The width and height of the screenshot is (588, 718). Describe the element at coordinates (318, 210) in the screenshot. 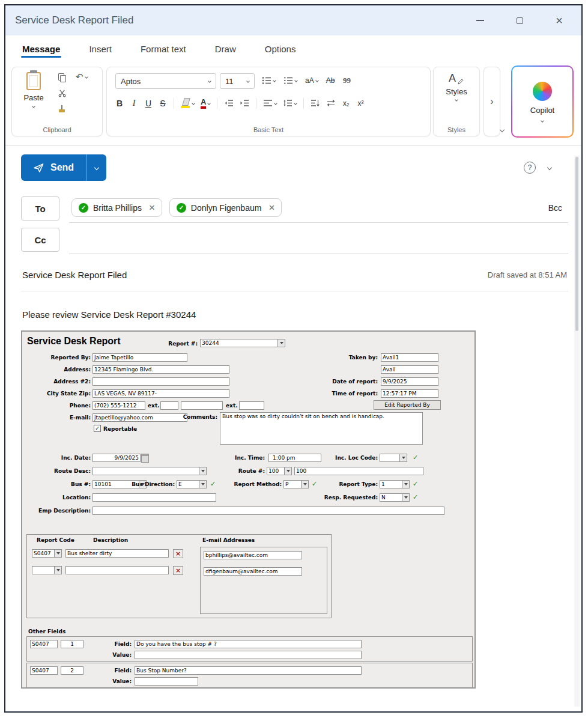

I see `to-field: ✓ Britta Phillips × ✓ Donlyn Figenbaum ×…` at that location.